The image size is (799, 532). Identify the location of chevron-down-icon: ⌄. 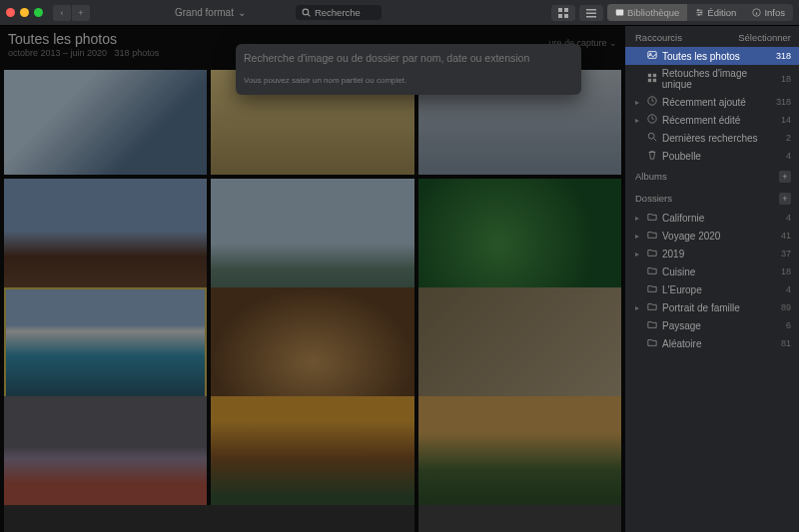
(242, 12).